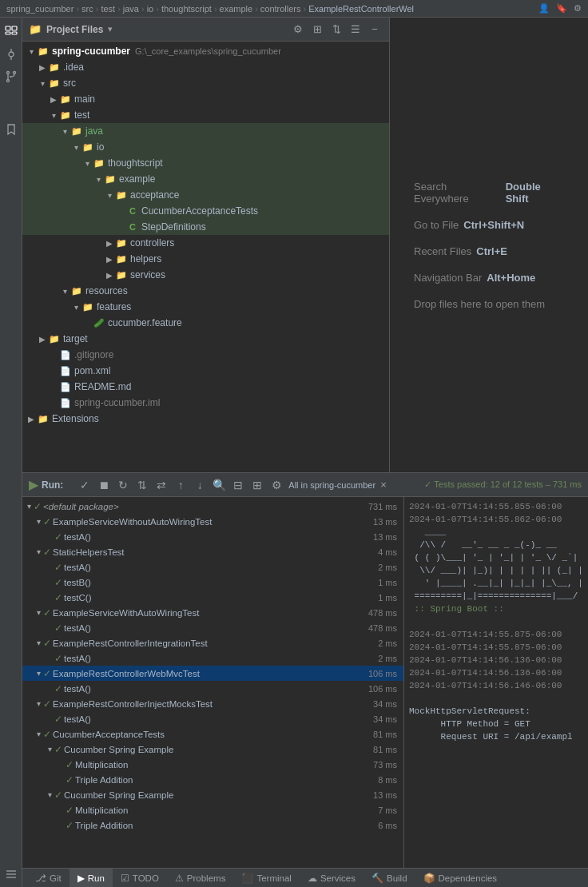  I want to click on tree-arrow-java: ▾, so click(65, 131).